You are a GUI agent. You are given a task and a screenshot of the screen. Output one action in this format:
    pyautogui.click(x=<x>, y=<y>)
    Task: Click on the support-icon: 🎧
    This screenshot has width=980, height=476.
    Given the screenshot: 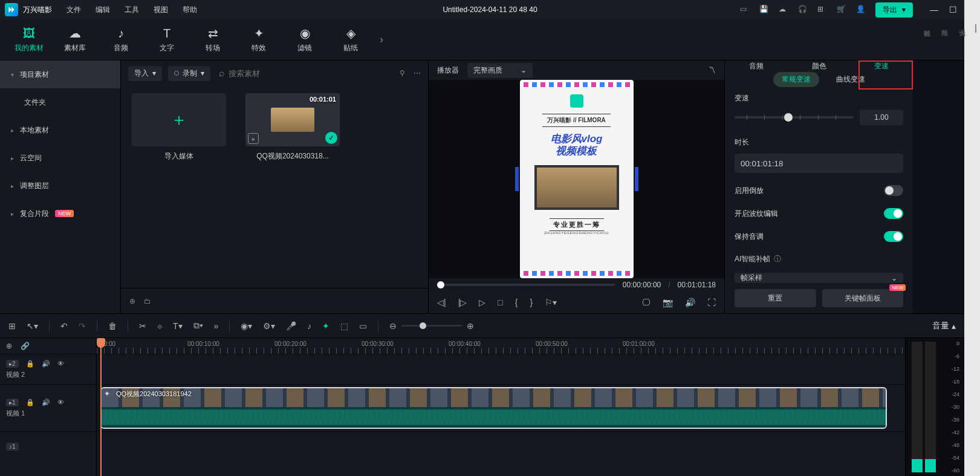 What is the action you would take?
    pyautogui.click(x=803, y=10)
    